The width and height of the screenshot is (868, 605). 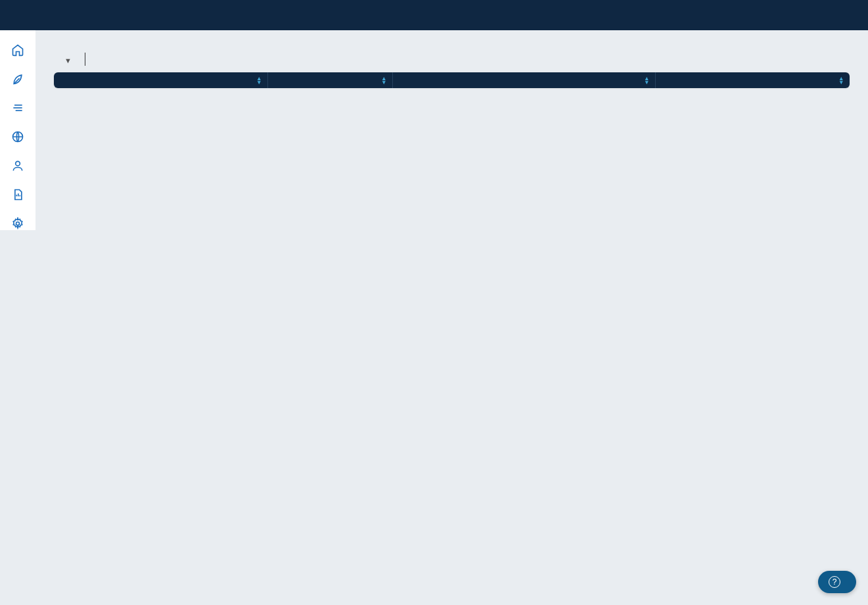 What do you see at coordinates (456, 59) in the screenshot?
I see `pagination: ▼` at bounding box center [456, 59].